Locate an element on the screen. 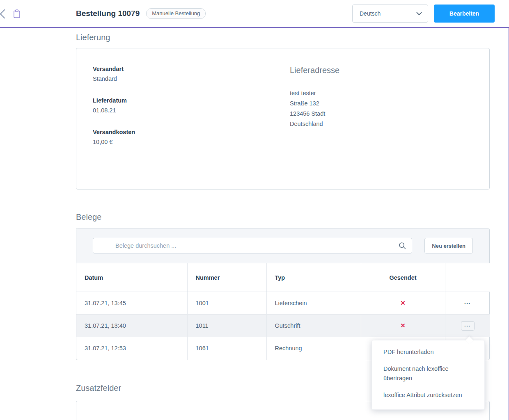 The height and width of the screenshot is (420, 509). menu-item-transfer-lexoffice: Dokument nach lexoffice übertragen is located at coordinates (428, 374).